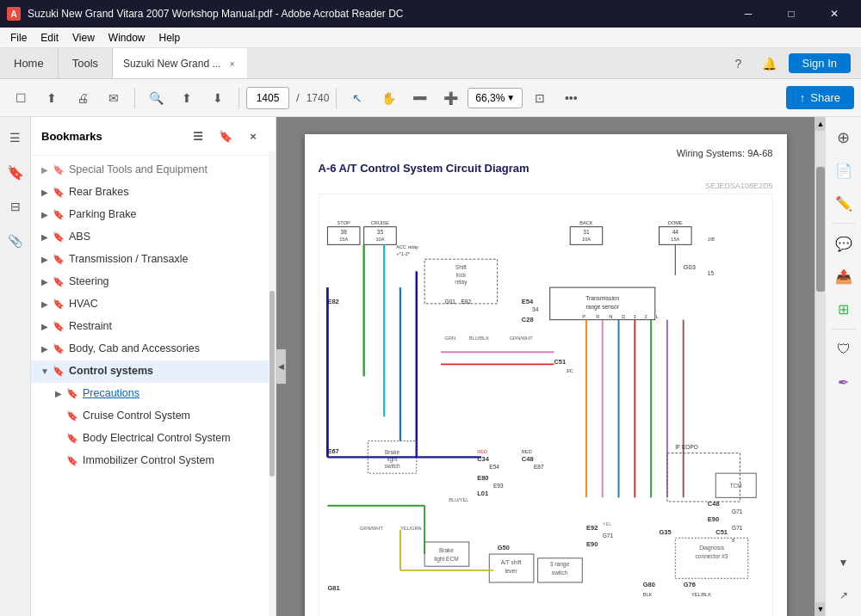  I want to click on cursor-tool-button: ↖, so click(357, 98).